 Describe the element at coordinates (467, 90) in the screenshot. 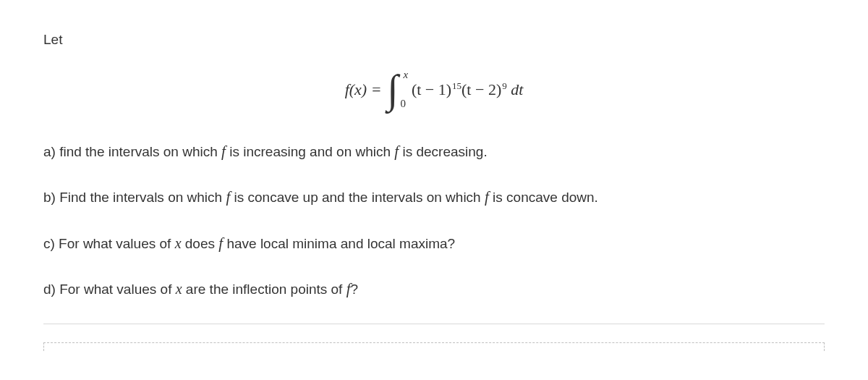

I see `integrand-expression: (t − 1)15(t − 2)9 dt` at that location.